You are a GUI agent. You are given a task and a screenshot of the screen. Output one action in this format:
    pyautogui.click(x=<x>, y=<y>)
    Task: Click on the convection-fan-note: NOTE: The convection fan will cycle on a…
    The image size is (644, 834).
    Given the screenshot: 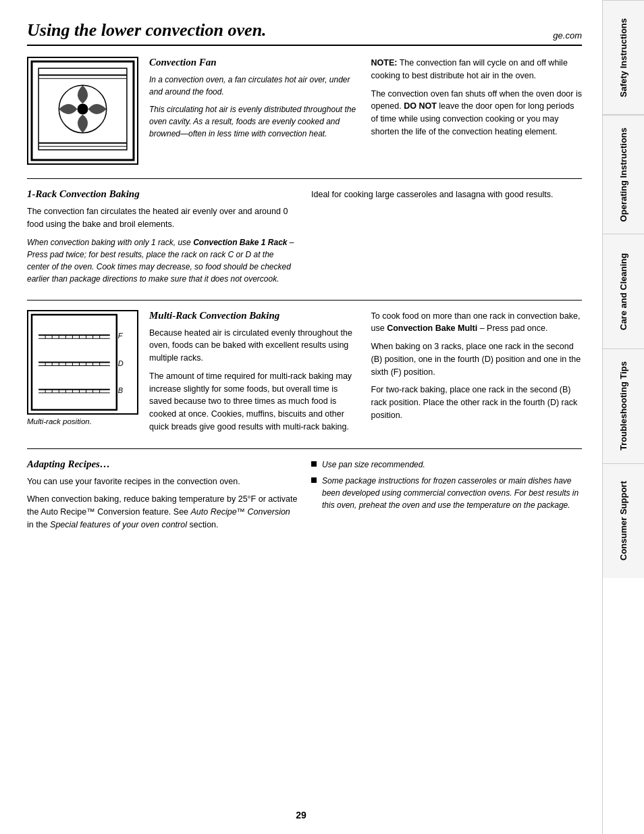 What is the action you would take?
    pyautogui.click(x=477, y=70)
    